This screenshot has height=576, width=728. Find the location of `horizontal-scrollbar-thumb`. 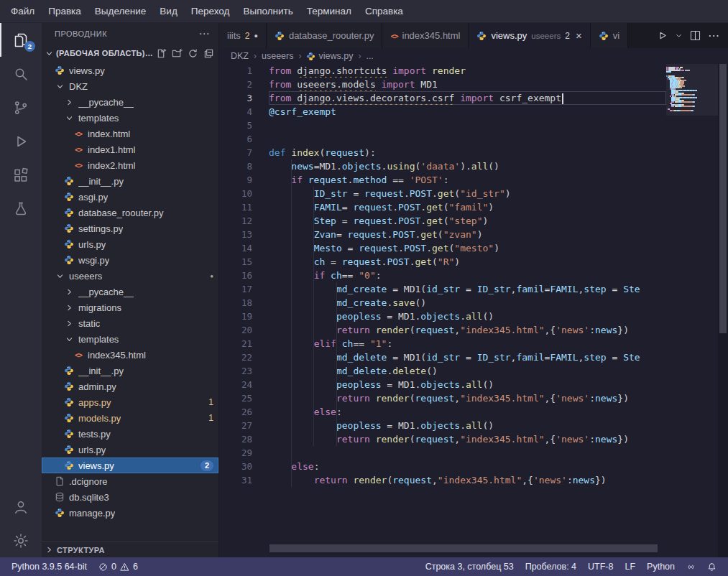

horizontal-scrollbar-thumb is located at coordinates (464, 549).